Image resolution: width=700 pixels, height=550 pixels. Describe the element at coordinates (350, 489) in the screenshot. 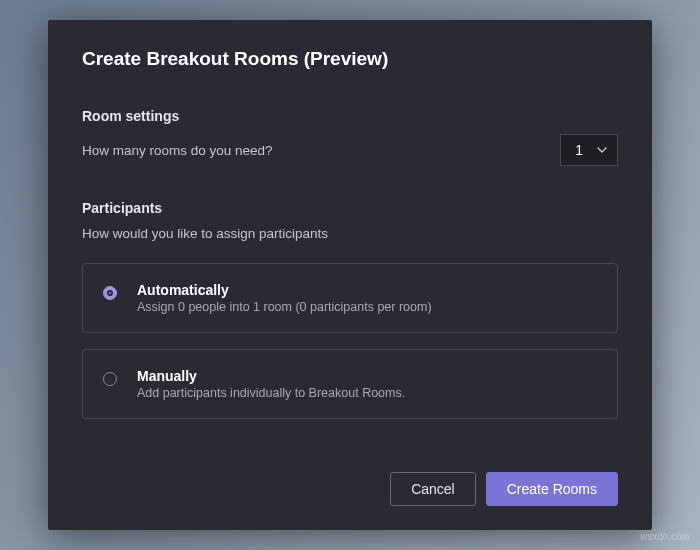

I see `dialog-footer: Cancel Create Rooms` at that location.